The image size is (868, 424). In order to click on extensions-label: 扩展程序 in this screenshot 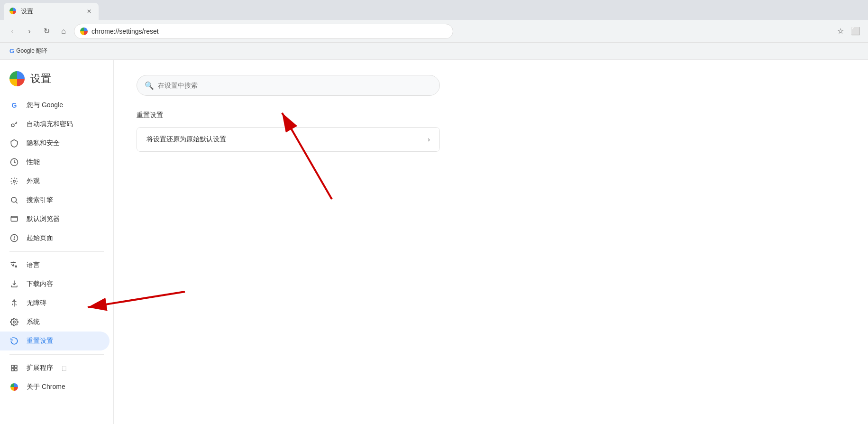, I will do `click(40, 368)`.